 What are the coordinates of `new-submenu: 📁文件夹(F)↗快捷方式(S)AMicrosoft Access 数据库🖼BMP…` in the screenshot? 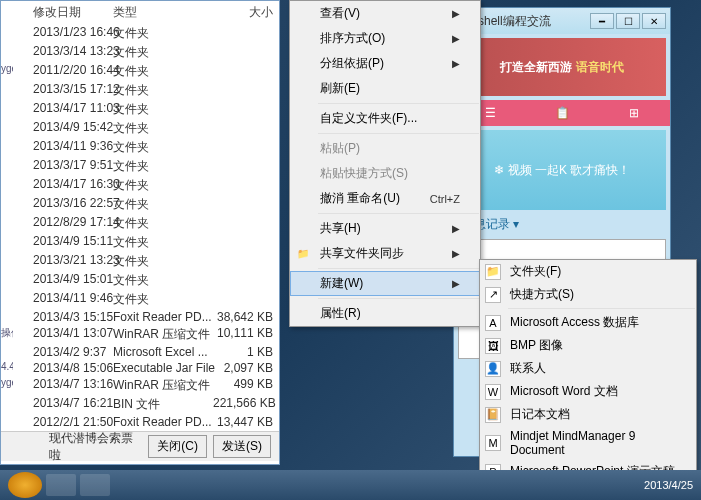 It's located at (588, 380).